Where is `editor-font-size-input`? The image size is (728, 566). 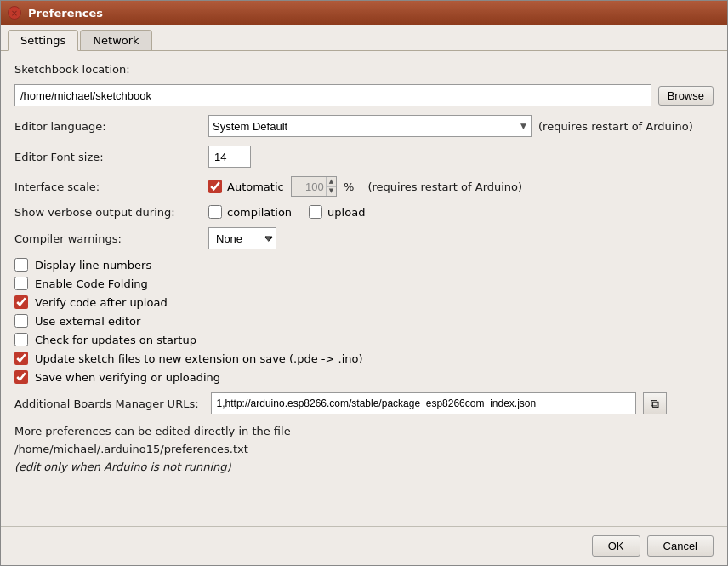
editor-font-size-input is located at coordinates (230, 157).